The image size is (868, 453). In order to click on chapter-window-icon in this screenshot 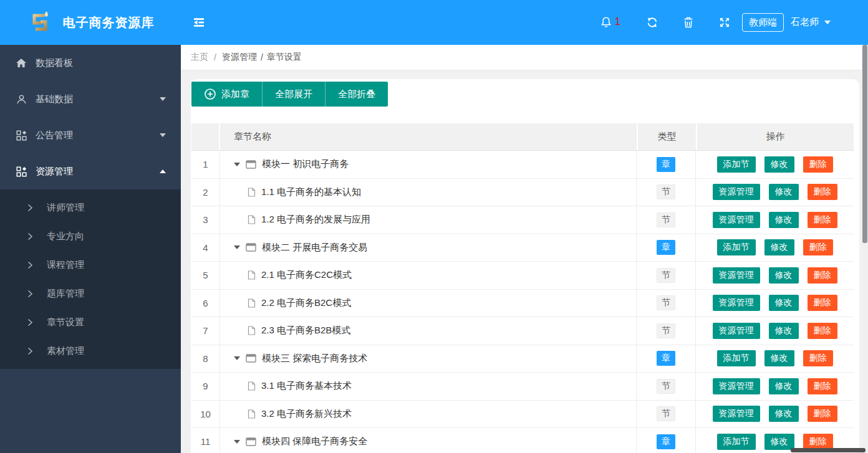, I will do `click(251, 442)`.